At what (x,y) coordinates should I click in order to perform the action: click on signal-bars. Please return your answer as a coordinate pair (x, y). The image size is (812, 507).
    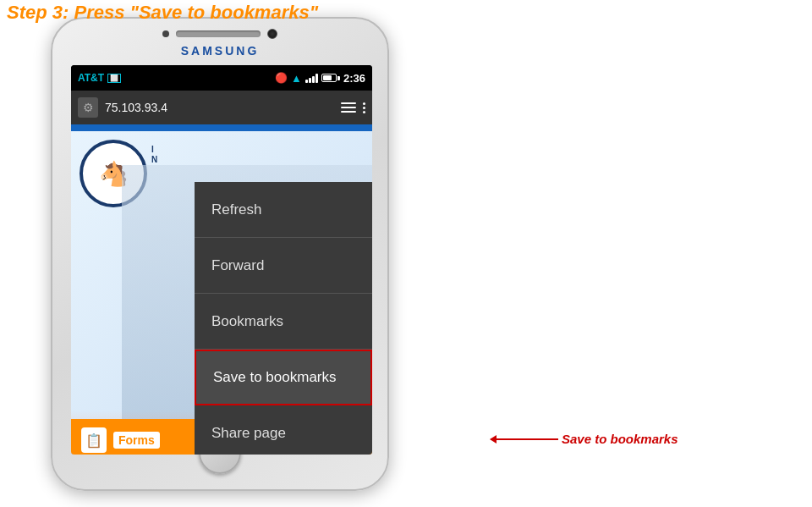
    Looking at the image, I should click on (311, 78).